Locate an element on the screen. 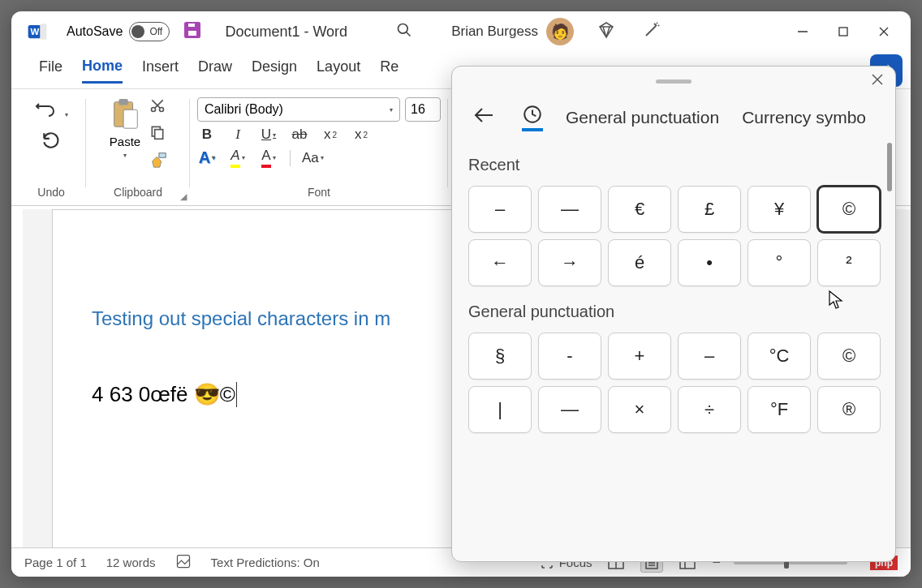 This screenshot has height=588, width=922. text-effects-button: A ▾ is located at coordinates (207, 157).